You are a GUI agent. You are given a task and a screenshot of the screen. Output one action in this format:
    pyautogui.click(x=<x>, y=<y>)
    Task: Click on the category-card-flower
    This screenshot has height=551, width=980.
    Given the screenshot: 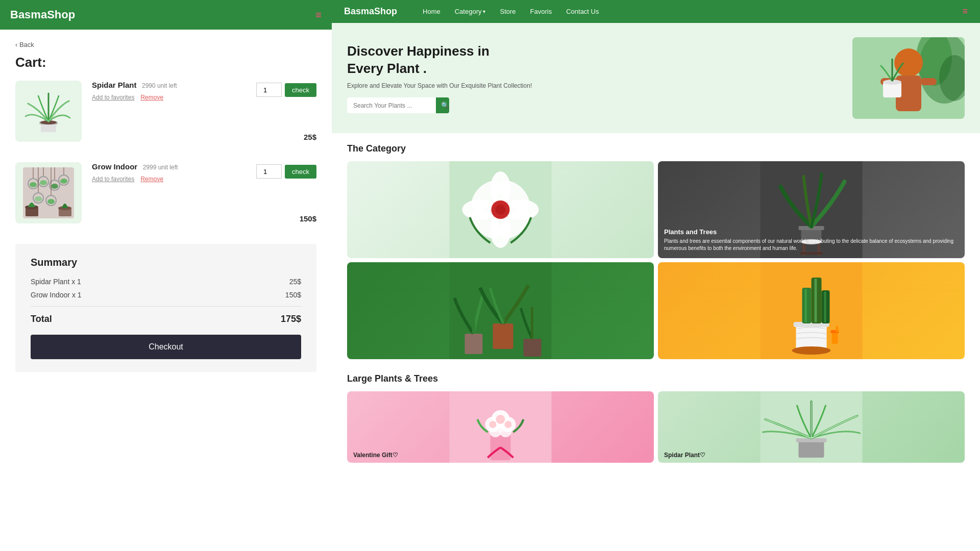 What is the action you would take?
    pyautogui.click(x=500, y=210)
    